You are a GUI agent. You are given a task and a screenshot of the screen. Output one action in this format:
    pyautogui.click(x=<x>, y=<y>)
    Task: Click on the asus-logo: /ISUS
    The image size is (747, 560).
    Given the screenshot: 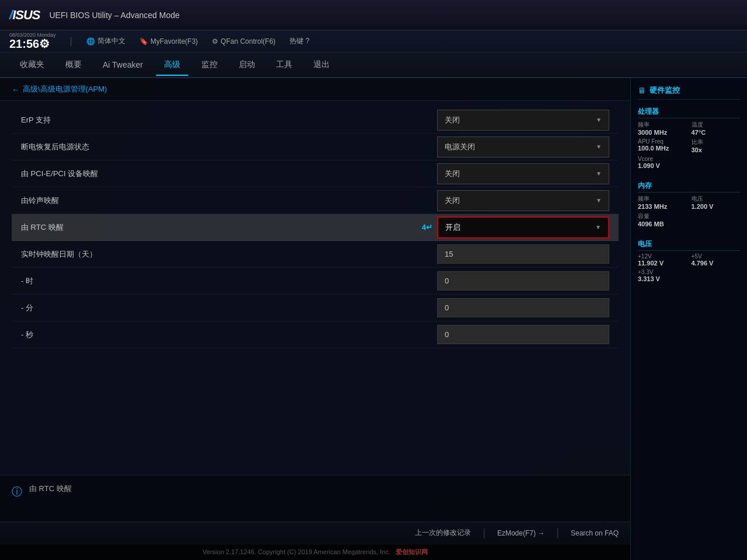 What is the action you would take?
    pyautogui.click(x=25, y=15)
    